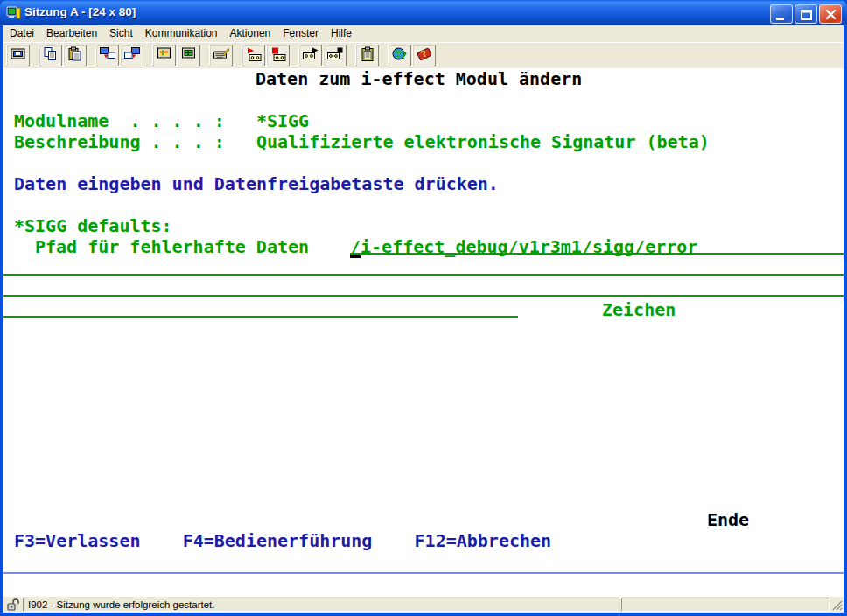 Image resolution: width=847 pixels, height=616 pixels. What do you see at coordinates (161, 121) in the screenshot?
I see `terminal-text: Modulname . . . . : *SIGG` at bounding box center [161, 121].